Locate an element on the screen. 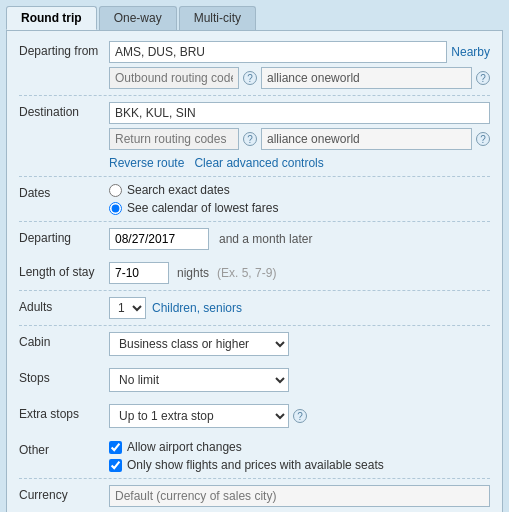 Image resolution: width=509 pixels, height=512 pixels. return-help-icon: ? is located at coordinates (250, 139).